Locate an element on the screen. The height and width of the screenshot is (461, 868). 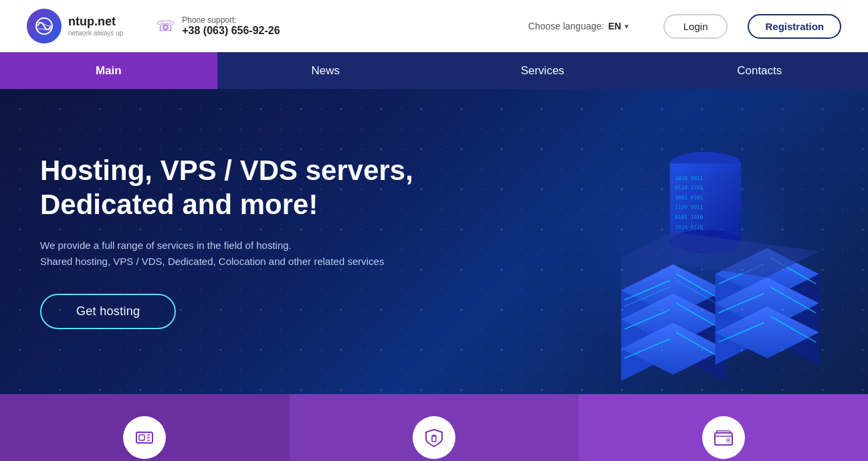
nav-item-contacts: Contacts is located at coordinates (760, 71).